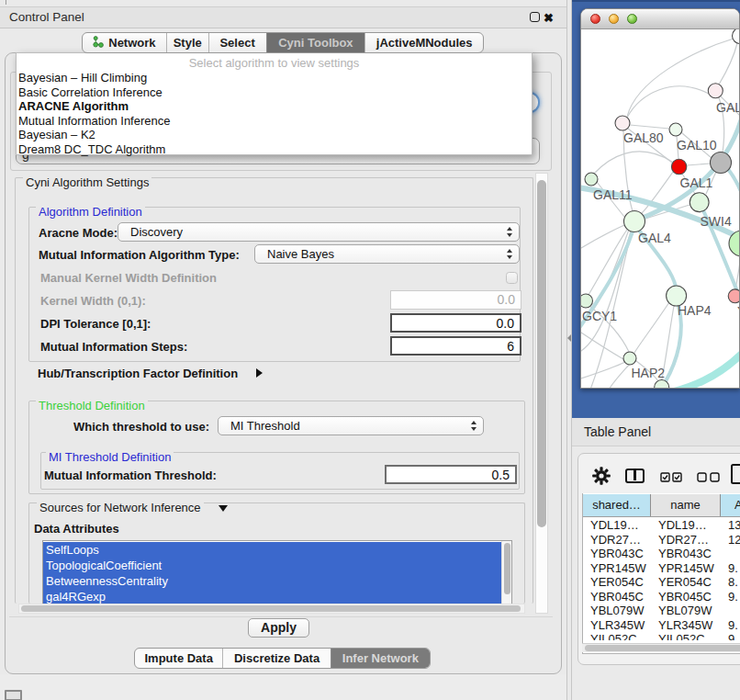 This screenshot has width=740, height=700. Describe the element at coordinates (273, 581) in the screenshot. I see `data-attribute-item: BetweennessCentrality` at that location.